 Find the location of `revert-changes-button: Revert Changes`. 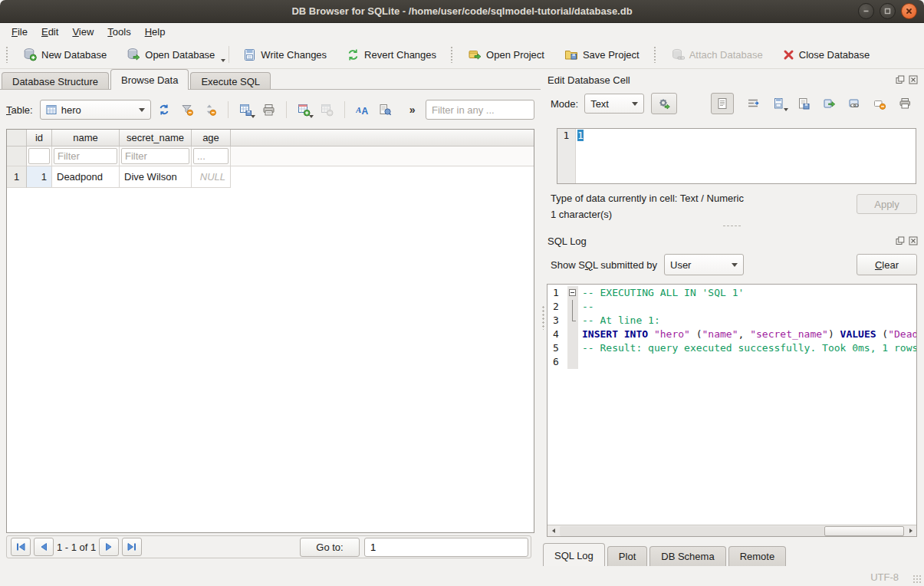

revert-changes-button: Revert Changes is located at coordinates (391, 55).